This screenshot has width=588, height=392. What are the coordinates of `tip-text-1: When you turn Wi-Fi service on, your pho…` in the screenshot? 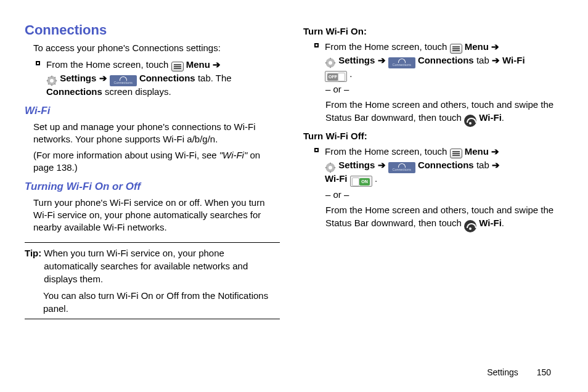 It's located at (161, 266).